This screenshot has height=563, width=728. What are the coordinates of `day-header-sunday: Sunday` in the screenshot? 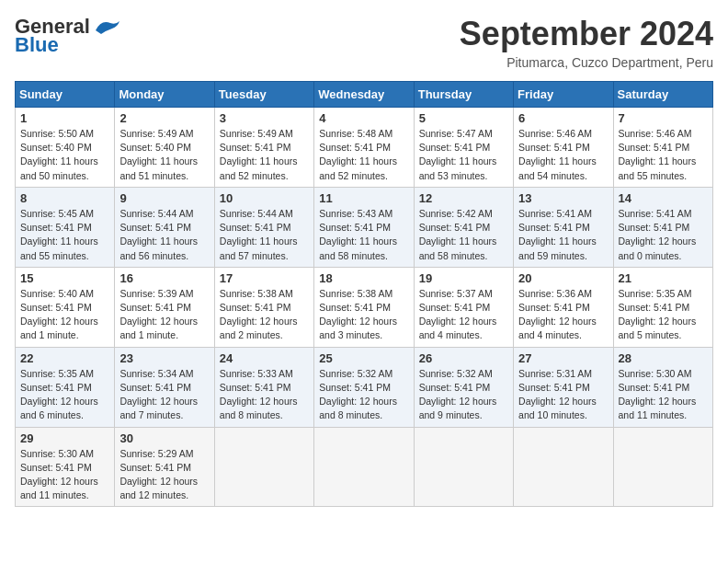 It's located at (65, 95).